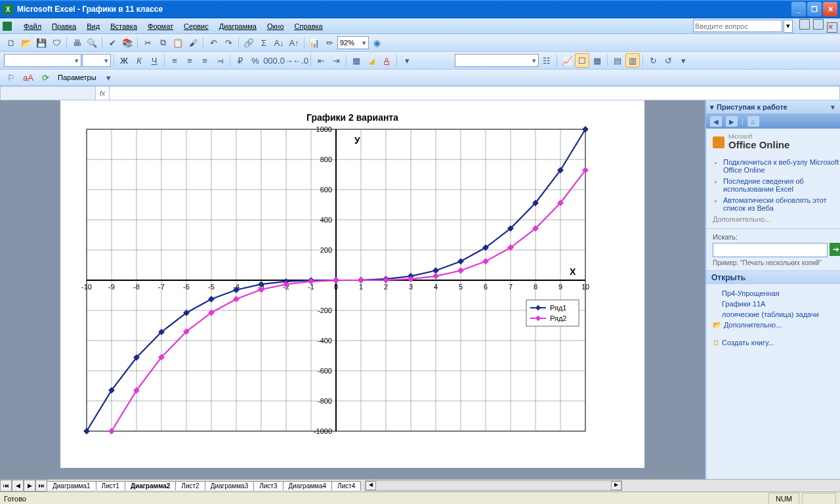  What do you see at coordinates (30, 486) in the screenshot?
I see `tab-nav-next-icon: ▶` at bounding box center [30, 486].